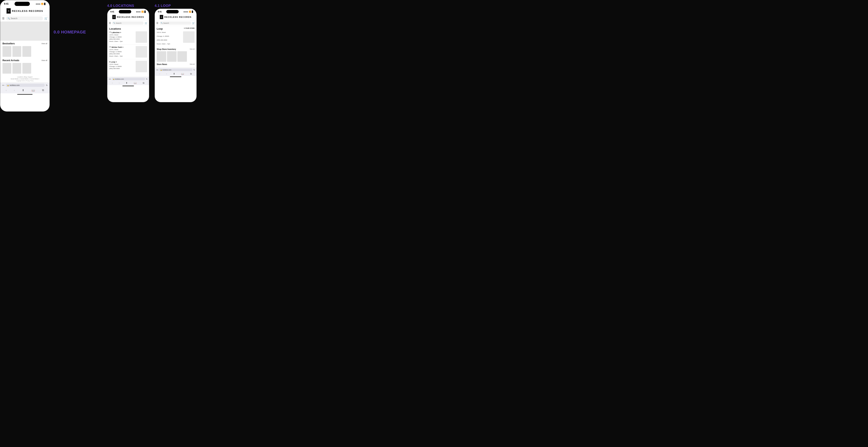  I want to click on wickerpark-hours: Hours: 10am – 7pm, so click(122, 56).